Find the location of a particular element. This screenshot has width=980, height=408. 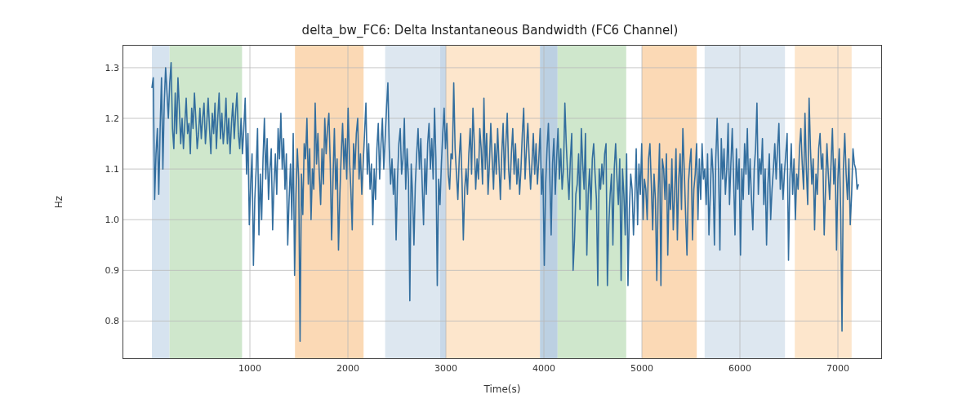

xtick-label: 6000 is located at coordinates (740, 369).